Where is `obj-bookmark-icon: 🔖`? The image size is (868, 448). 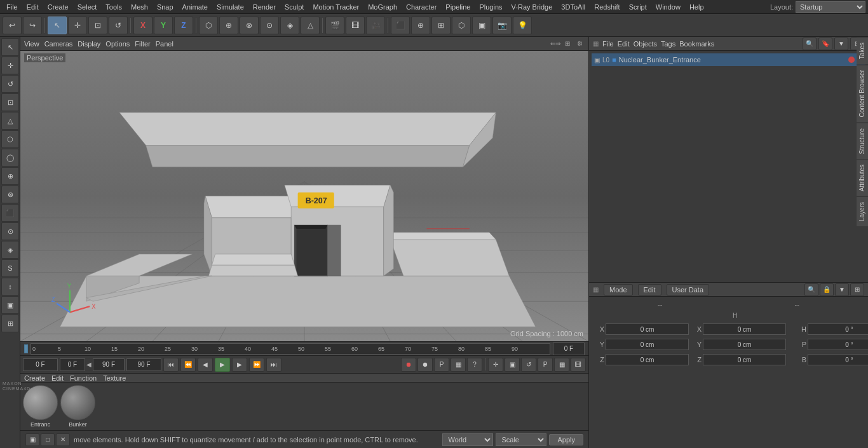 obj-bookmark-icon: 🔖 is located at coordinates (825, 44).